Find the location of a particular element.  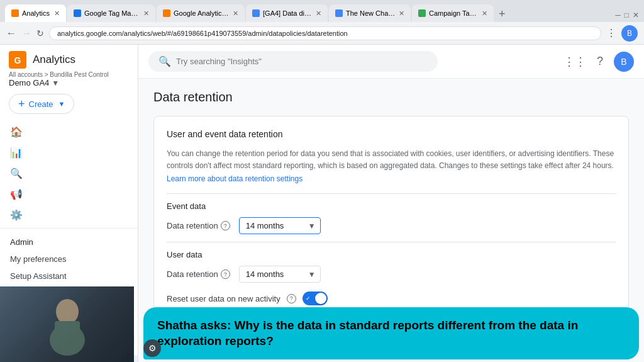

event-data-section: Event data Data retention ? 14 months 2 … is located at coordinates (391, 218).